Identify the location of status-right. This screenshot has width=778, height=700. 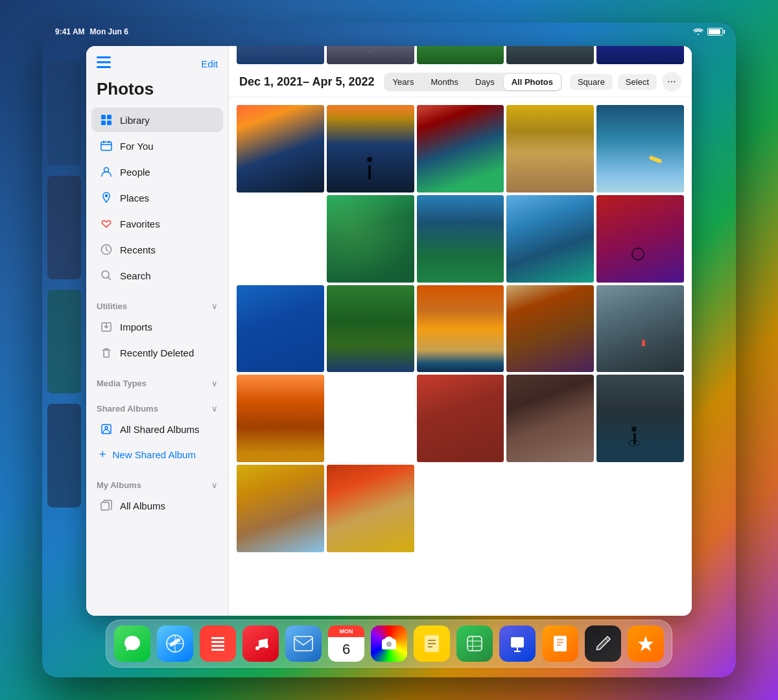
(708, 32).